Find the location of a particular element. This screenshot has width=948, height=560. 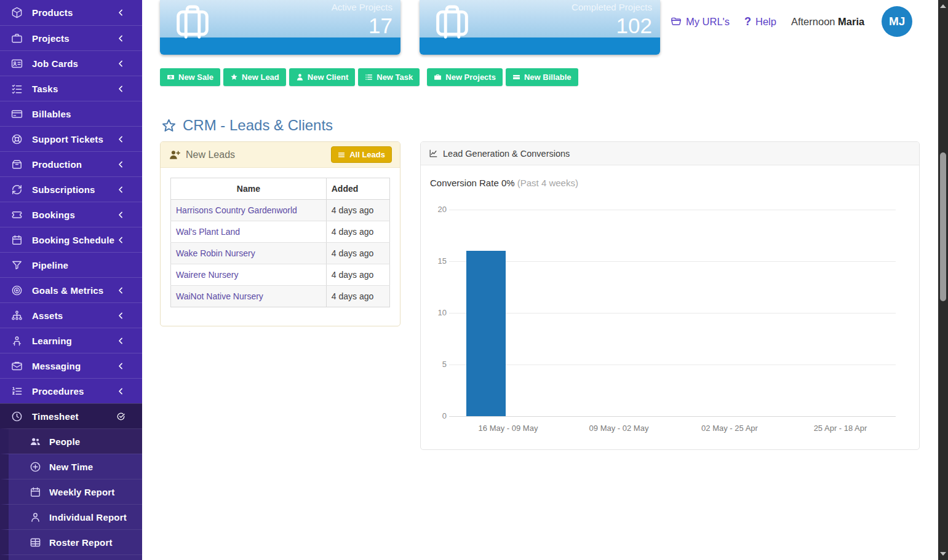

list-icon is located at coordinates (369, 77).